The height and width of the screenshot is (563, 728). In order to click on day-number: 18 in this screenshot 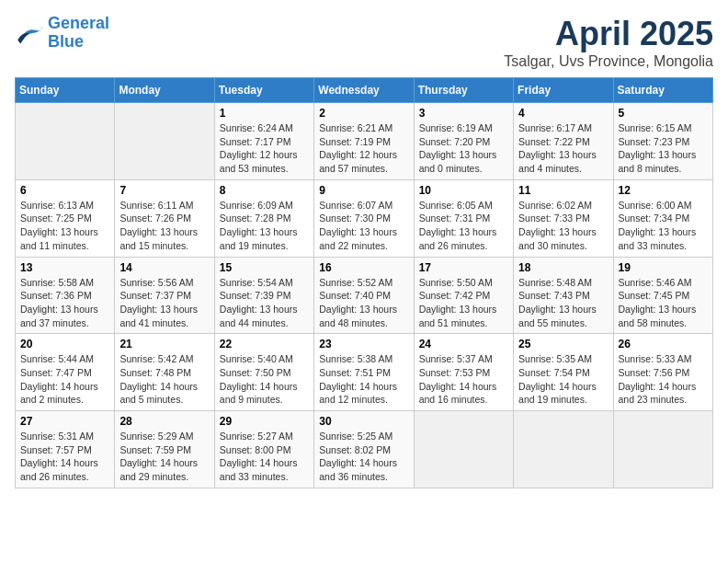, I will do `click(563, 268)`.